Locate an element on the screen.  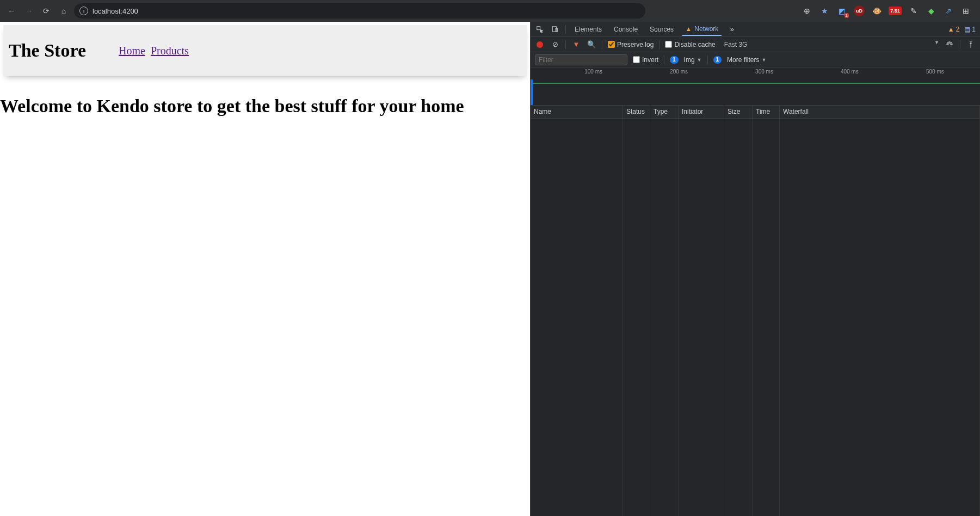
extension-icon-1: ◩1 is located at coordinates (842, 11).